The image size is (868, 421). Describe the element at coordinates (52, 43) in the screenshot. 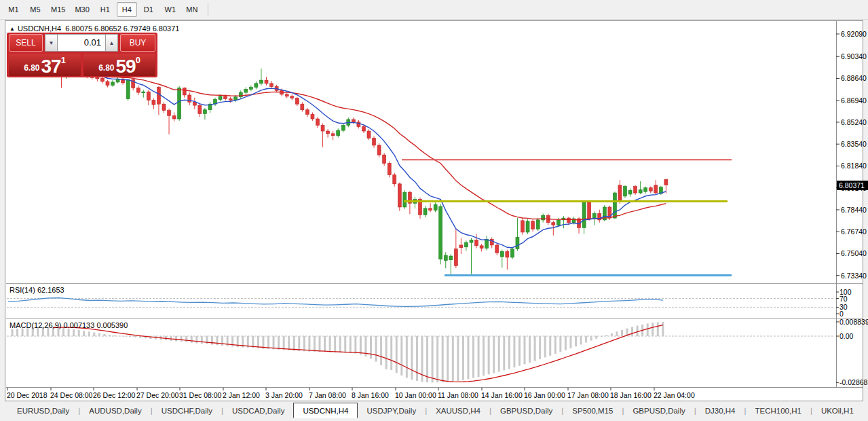

I see `chevron-down-icon: ▼` at that location.